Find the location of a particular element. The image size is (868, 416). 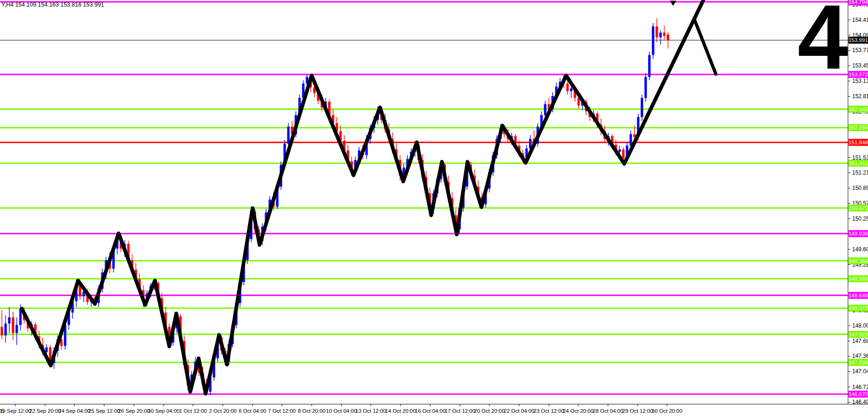

time-axis-label: 7 Oct 12:00 is located at coordinates (282, 411).